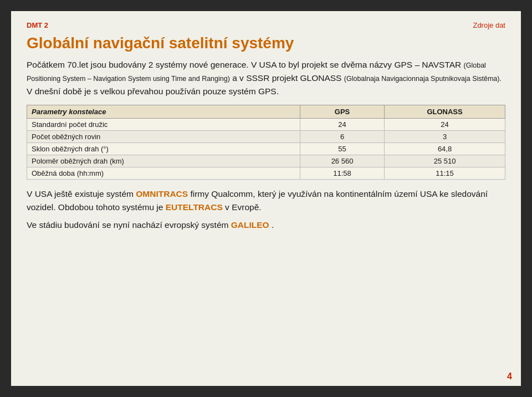  Describe the element at coordinates (164, 173) in the screenshot. I see `table-cell: Oběžná doba (hh:mm)` at that location.